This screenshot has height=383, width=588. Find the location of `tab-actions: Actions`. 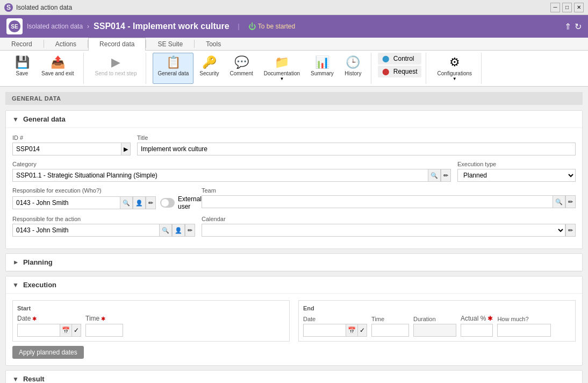

tab-actions: Actions is located at coordinates (66, 44).